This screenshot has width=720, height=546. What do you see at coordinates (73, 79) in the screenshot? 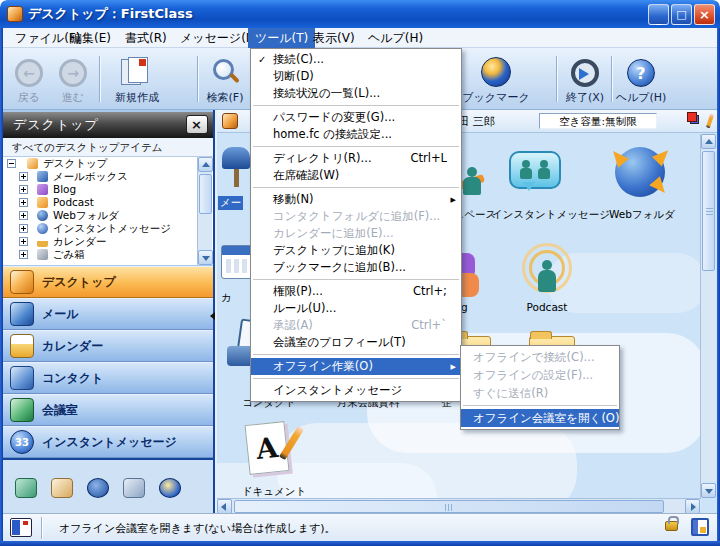
I see `forward-button: → 進む` at bounding box center [73, 79].